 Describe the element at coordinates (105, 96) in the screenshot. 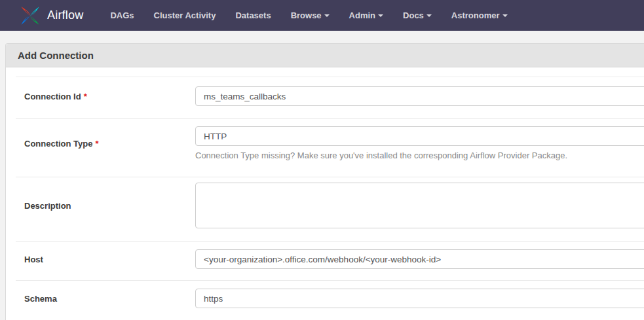

I see `connection-id-label: Connection Id *` at that location.